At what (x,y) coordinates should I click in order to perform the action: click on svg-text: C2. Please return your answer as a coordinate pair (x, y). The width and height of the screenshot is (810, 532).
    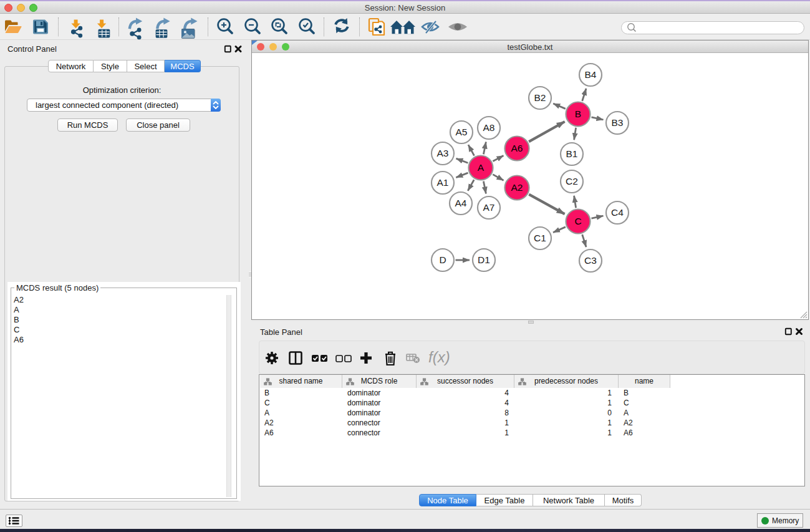
    Looking at the image, I should click on (572, 181).